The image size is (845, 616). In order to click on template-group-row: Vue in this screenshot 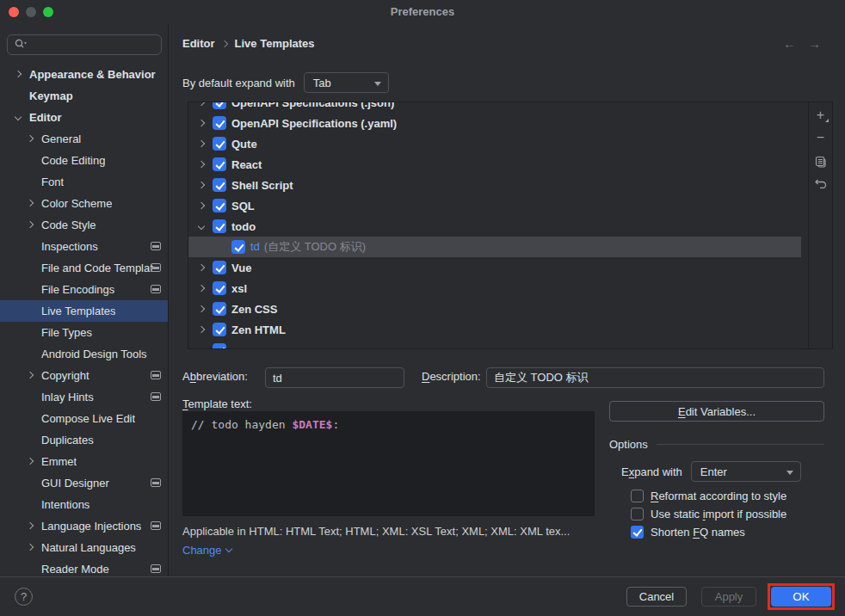, I will do `click(498, 268)`.